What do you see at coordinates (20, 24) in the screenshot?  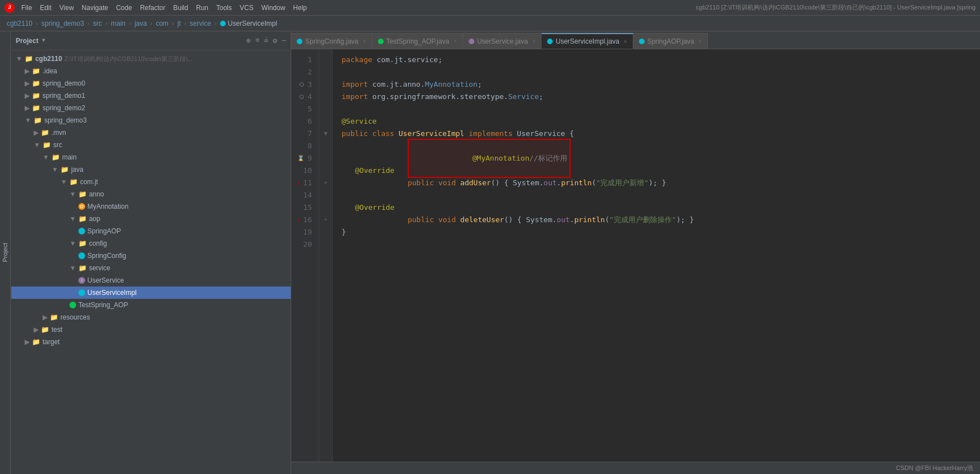 I see `breadcrumb-project: cgb2110` at bounding box center [20, 24].